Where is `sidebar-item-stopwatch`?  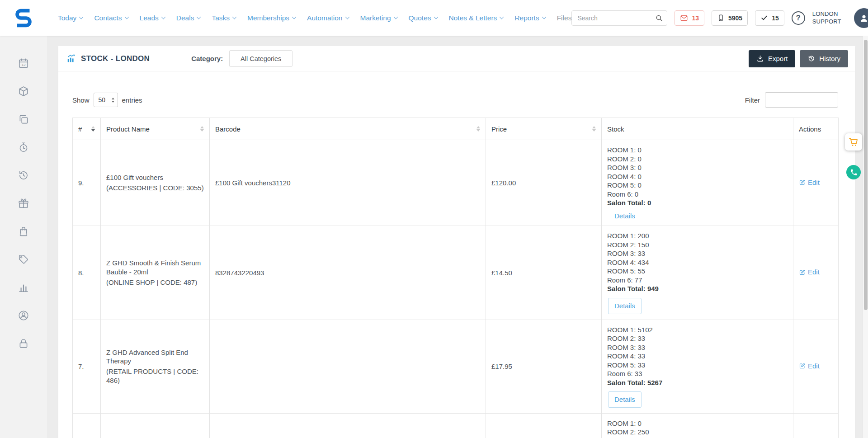 sidebar-item-stopwatch is located at coordinates (24, 147).